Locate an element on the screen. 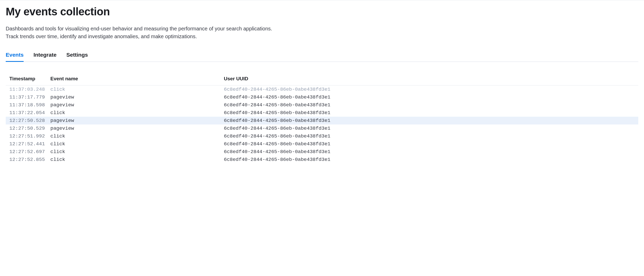  table-row: 12:27:52.697click6c8edf40-2844-4265-86eb… is located at coordinates (322, 152).